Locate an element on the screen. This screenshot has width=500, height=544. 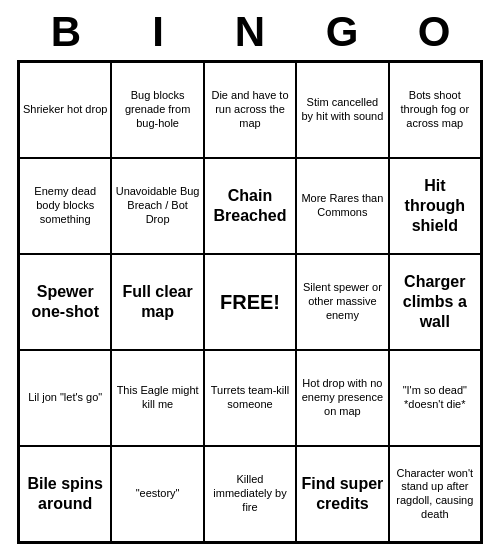
bingo-cell-r3c0: Lil jon "let's go" is located at coordinates (65, 398).